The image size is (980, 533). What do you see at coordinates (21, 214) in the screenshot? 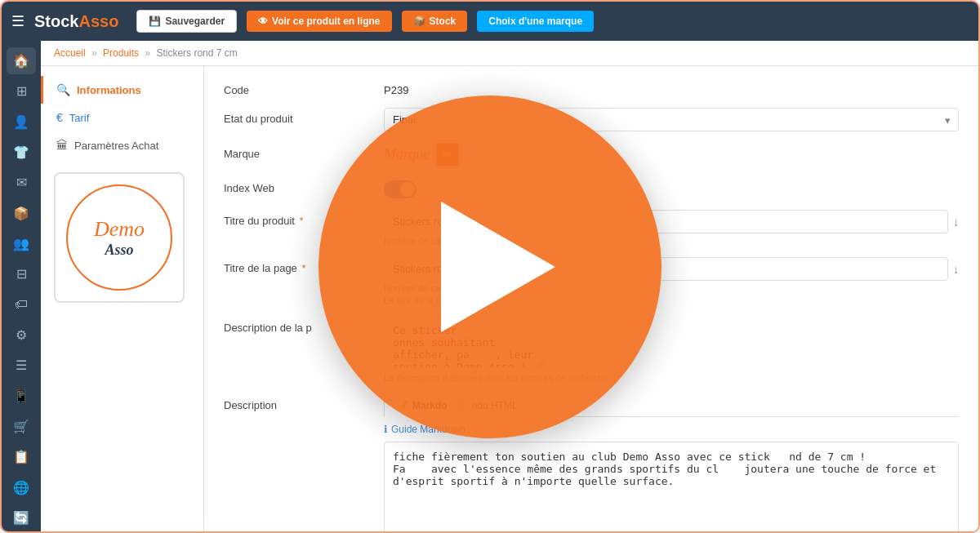
I see `sidebar-package-icon: 📦` at bounding box center [21, 214].